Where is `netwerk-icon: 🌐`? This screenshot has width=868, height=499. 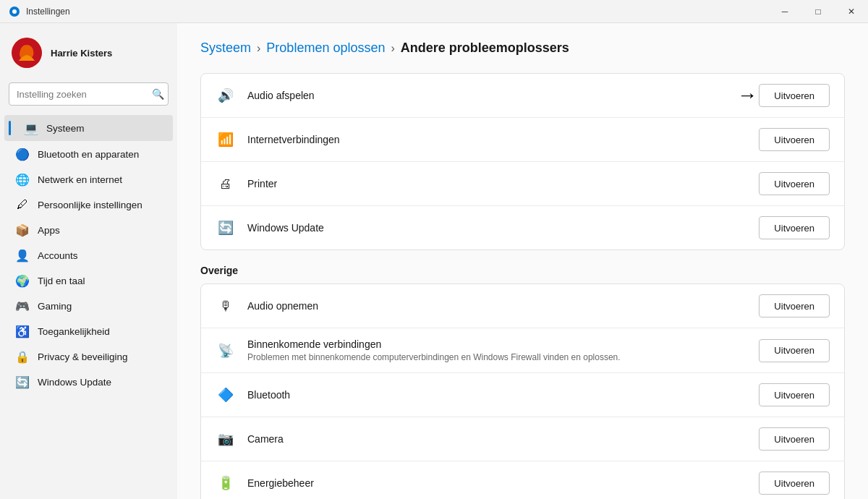 netwerk-icon: 🌐 is located at coordinates (22, 179).